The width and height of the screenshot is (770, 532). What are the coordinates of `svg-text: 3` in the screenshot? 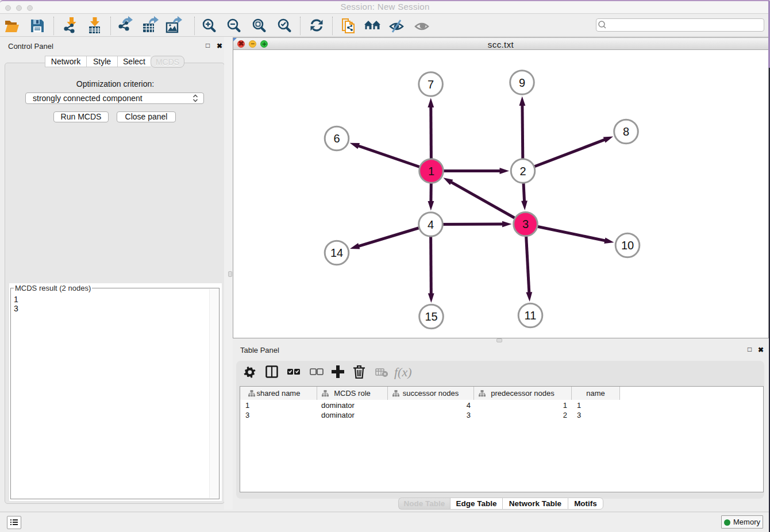 It's located at (525, 224).